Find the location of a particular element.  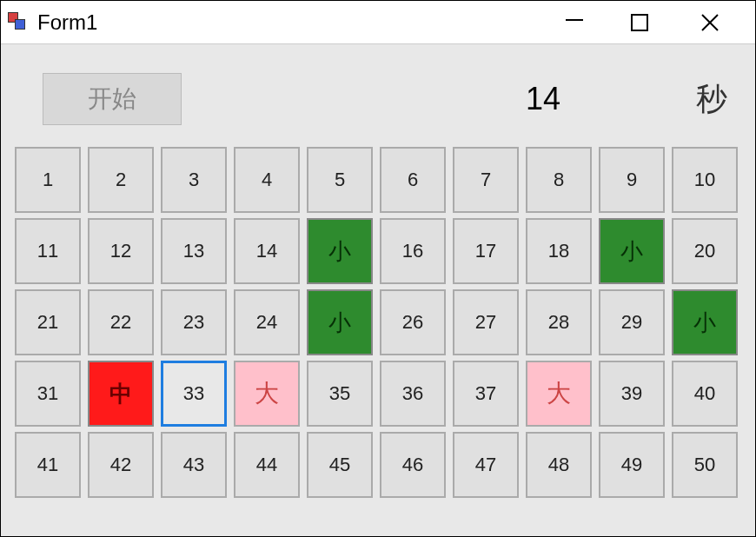

grid-cell-6: 6 is located at coordinates (413, 180).